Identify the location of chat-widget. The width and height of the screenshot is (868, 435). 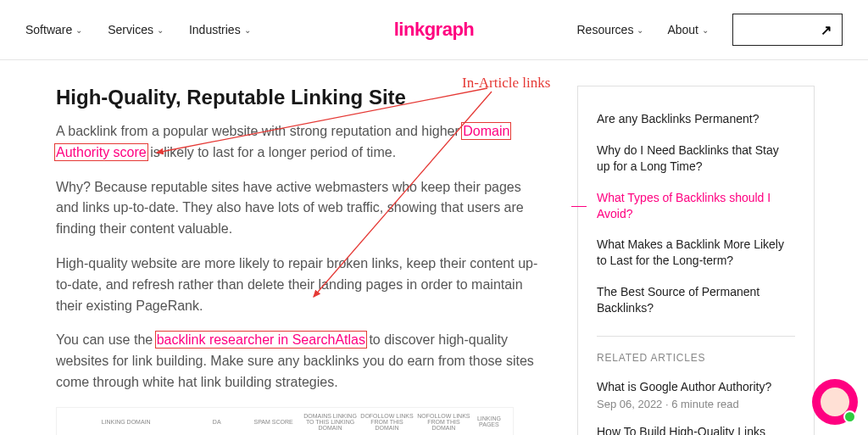
(835, 402).